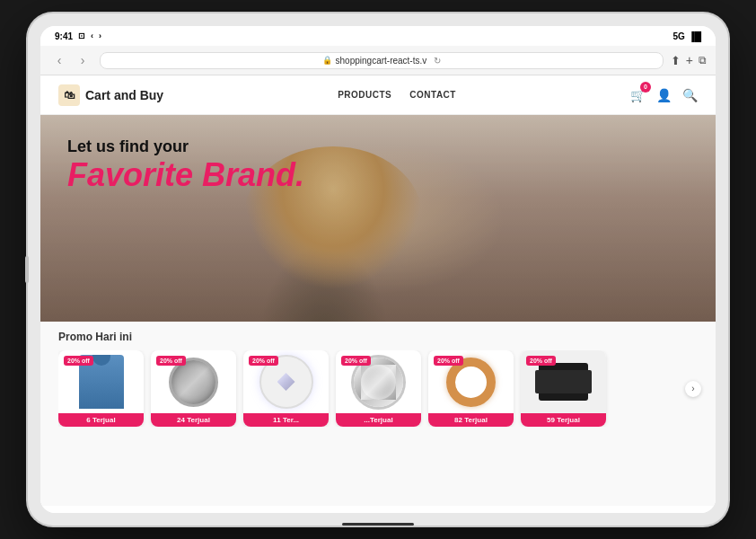 This screenshot has width=756, height=539. I want to click on cart-badge: 0, so click(646, 87).